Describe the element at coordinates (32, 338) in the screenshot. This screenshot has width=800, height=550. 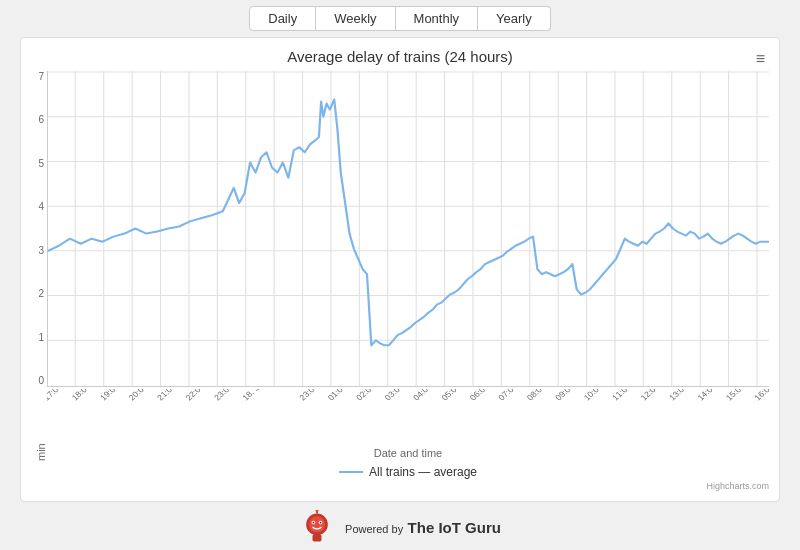
I see `y-tick-1: 1` at that location.